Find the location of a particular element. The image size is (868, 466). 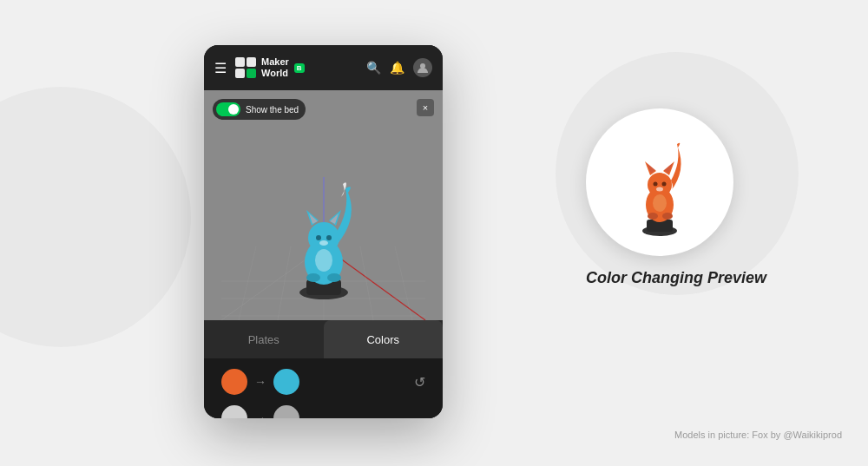

tabs-bar: Plates Colors is located at coordinates (323, 339).